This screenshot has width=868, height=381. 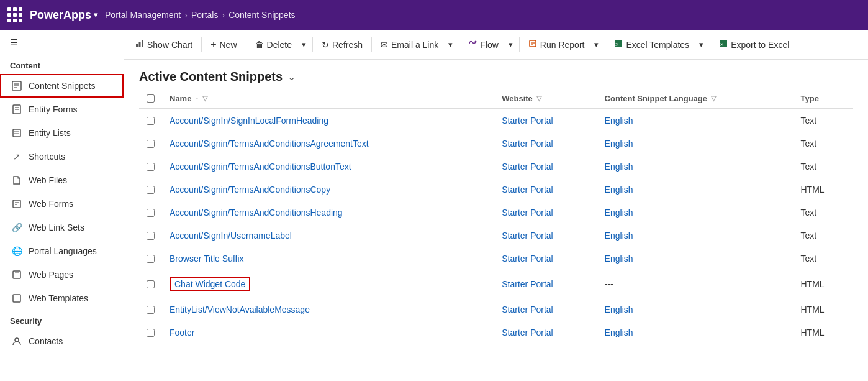 I want to click on name-column-header: Name ↑ ▽, so click(x=328, y=99).